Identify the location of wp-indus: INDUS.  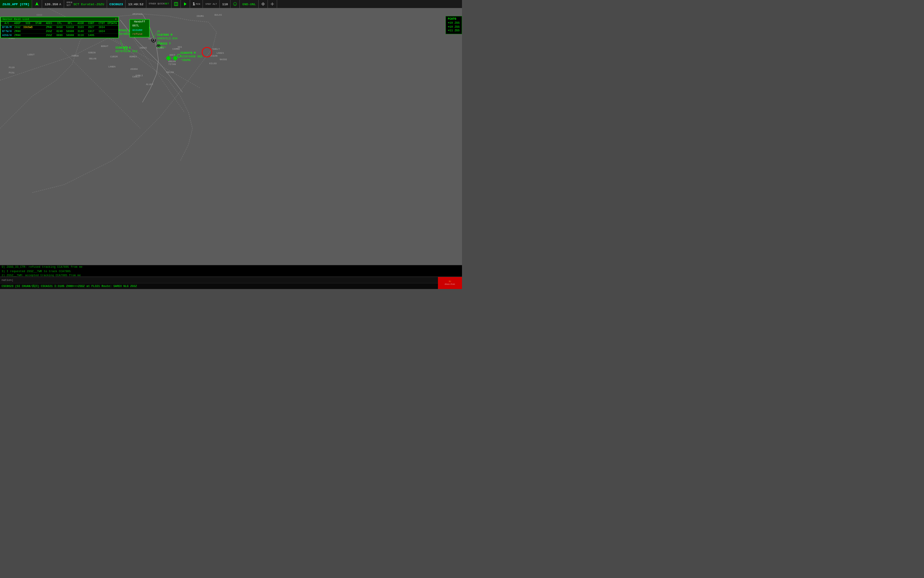
(143, 48).